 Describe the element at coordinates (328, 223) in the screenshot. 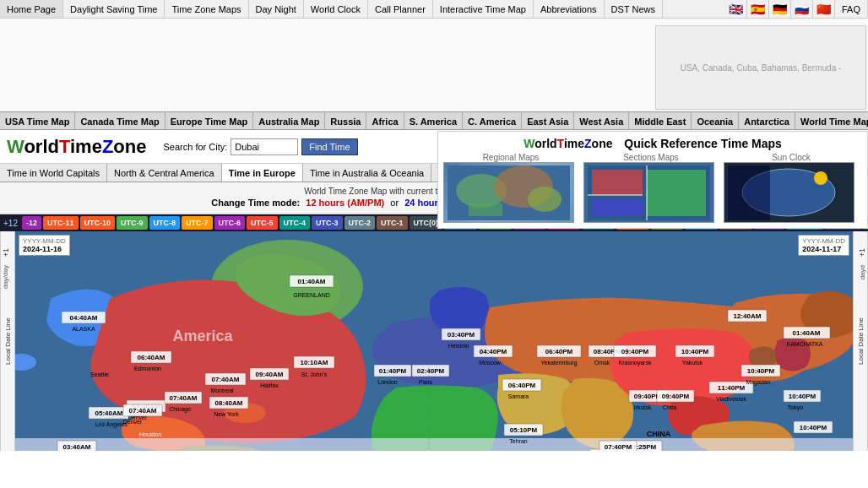

I see `utc-pill-utc-3: UTC-3` at that location.